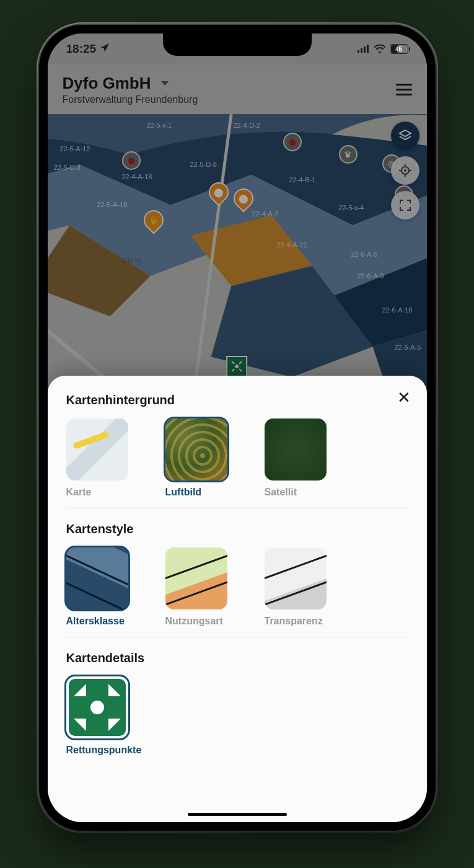  What do you see at coordinates (380, 49) in the screenshot?
I see `wifi-icon` at bounding box center [380, 49].